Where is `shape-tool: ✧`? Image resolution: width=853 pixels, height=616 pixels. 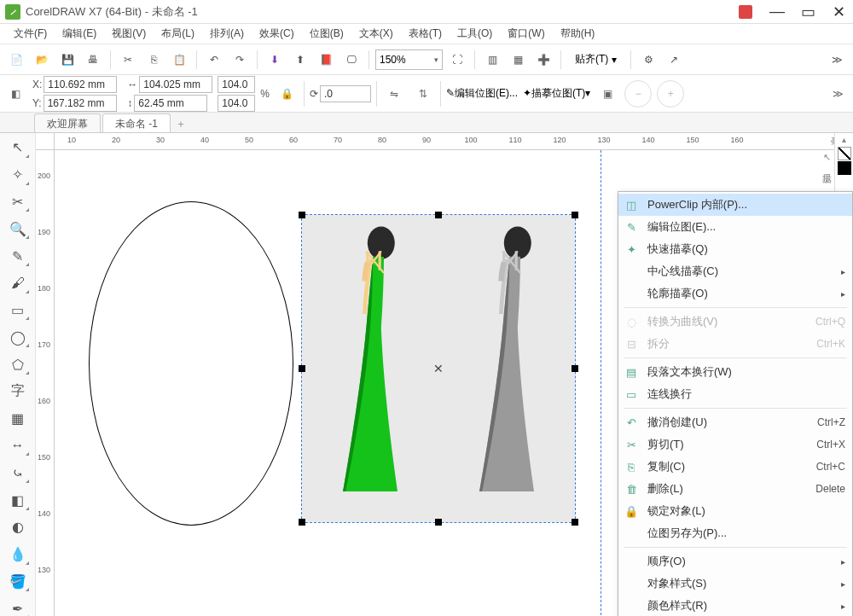 shape-tool: ✧ is located at coordinates (18, 175).